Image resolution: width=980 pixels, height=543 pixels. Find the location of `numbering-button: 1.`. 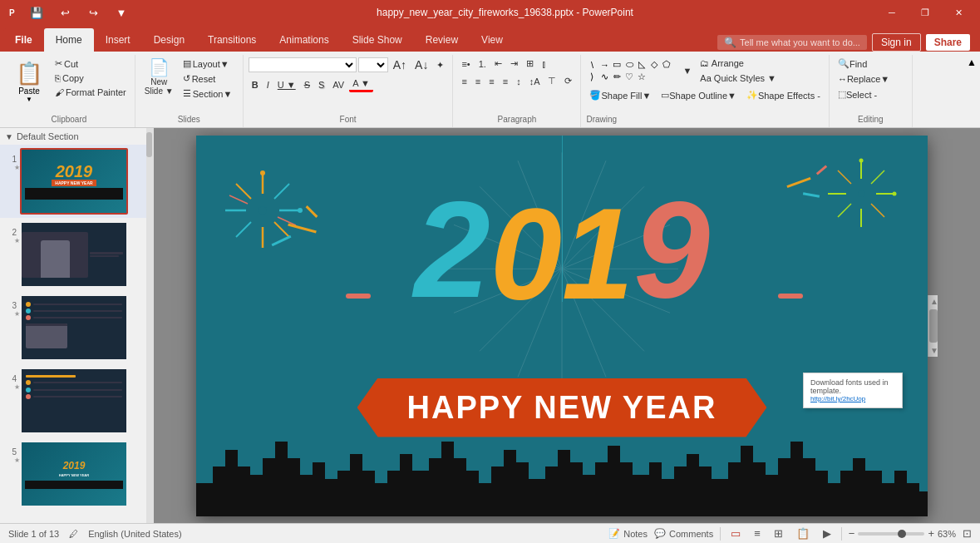

numbering-button: 1. is located at coordinates (482, 64).